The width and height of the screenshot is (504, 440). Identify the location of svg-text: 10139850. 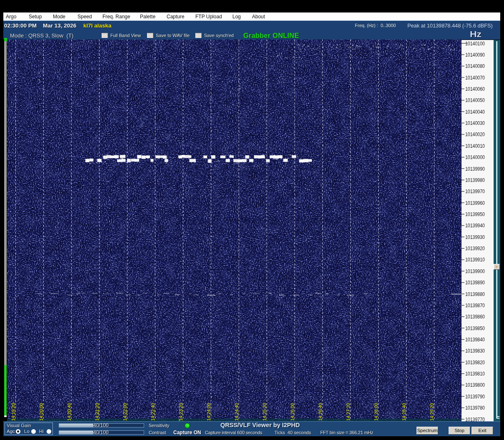
(475, 328).